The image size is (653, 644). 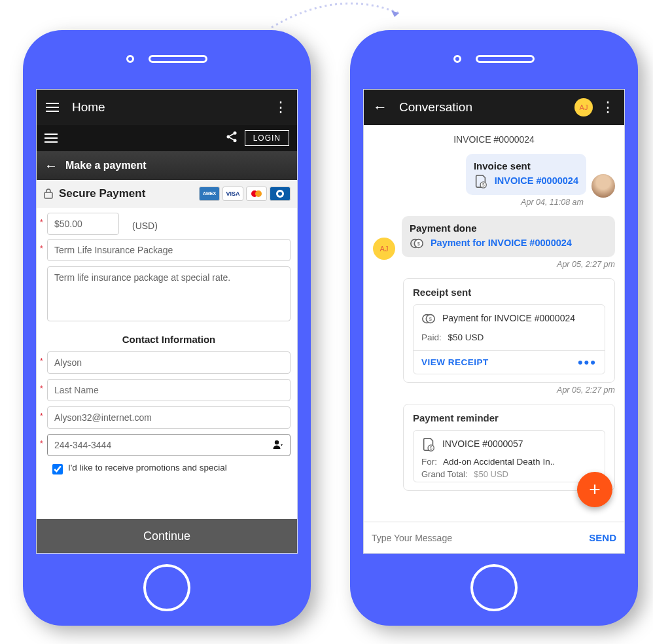 What do you see at coordinates (584, 107) in the screenshot?
I see `user-avatar: AJ` at bounding box center [584, 107].